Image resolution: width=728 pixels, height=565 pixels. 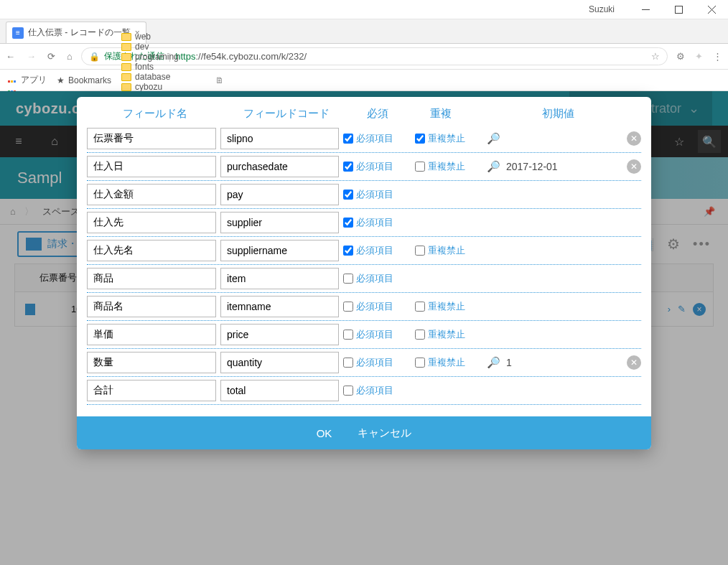 What do you see at coordinates (220, 80) in the screenshot?
I see `bookmark-page-icon: 🗎` at bounding box center [220, 80].